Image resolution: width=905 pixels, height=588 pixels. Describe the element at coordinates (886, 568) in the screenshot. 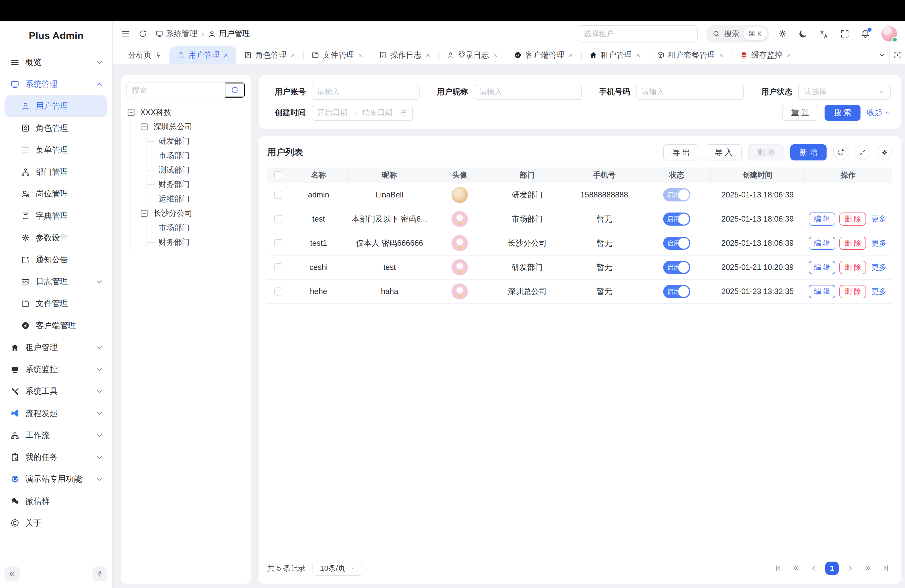

I see `last-page-button` at that location.